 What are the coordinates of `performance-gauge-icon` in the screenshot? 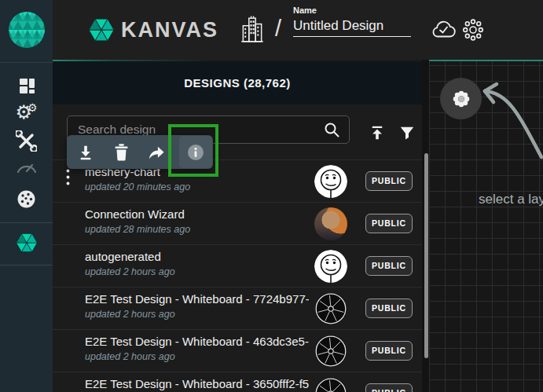 It's located at (27, 167).